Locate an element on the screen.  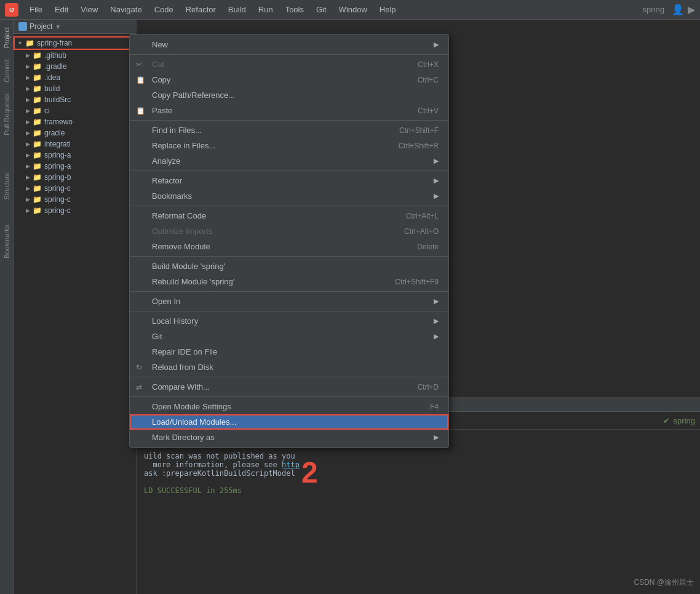
tree-item-github: ▶ 📁 .github is located at coordinates (75, 55).